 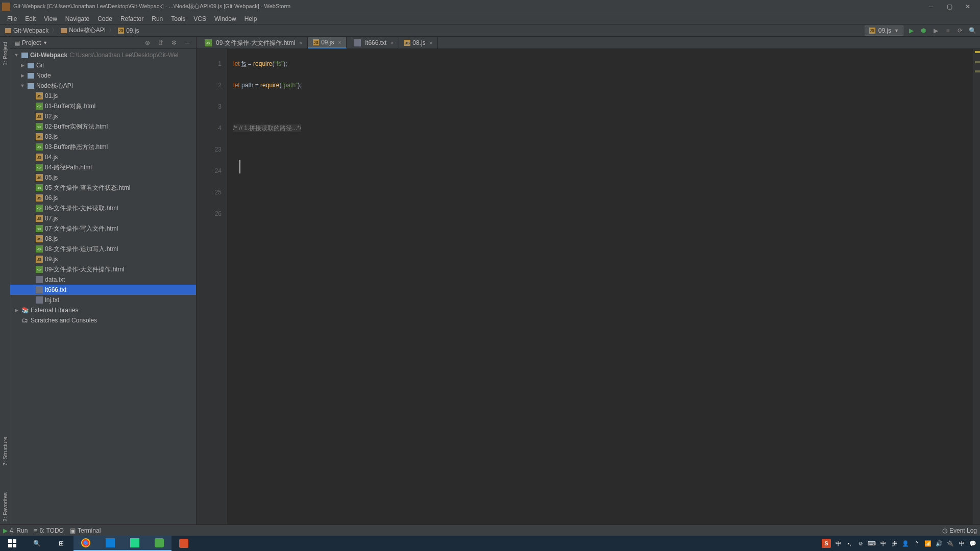 I want to click on webstorm-taskbar-button, so click(x=135, y=543).